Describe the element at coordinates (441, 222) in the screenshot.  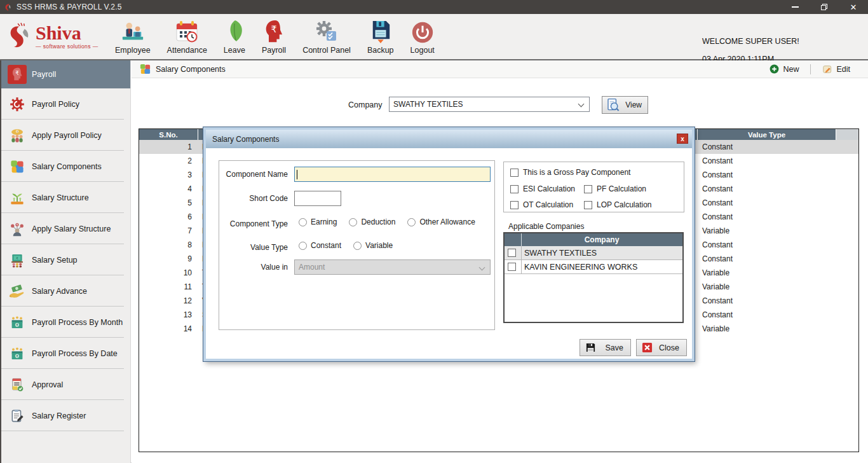
I see `radio-other-allowance: Other Allowance` at that location.